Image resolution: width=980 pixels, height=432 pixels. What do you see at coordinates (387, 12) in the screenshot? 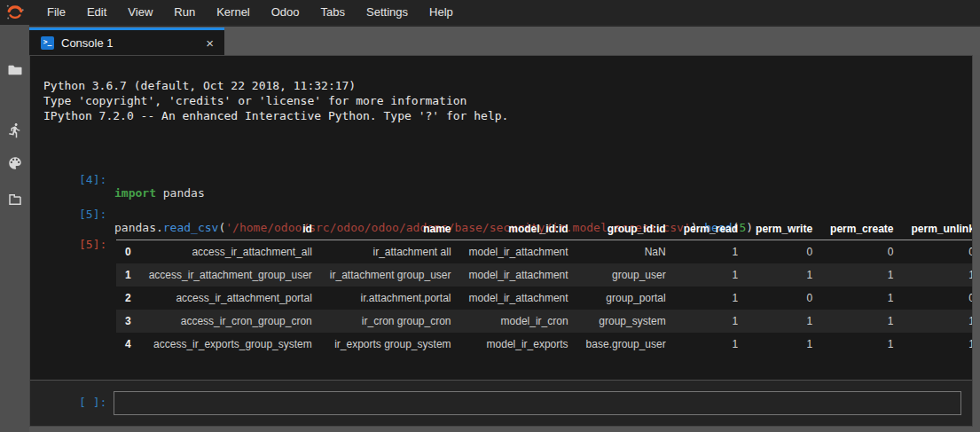
I see `menu-item-settings: Settings` at bounding box center [387, 12].